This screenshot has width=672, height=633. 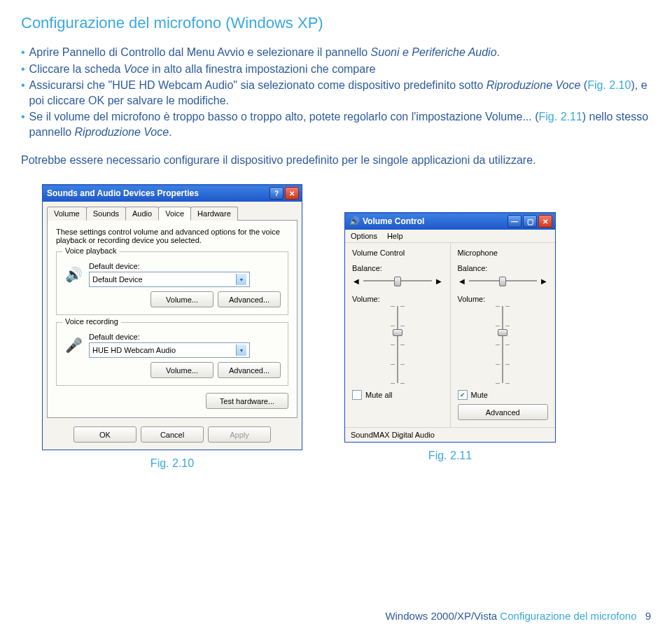 I want to click on volume-control-window: 🔊 Volume Control — ▢ ✕ Options Help Vol, so click(x=450, y=328).